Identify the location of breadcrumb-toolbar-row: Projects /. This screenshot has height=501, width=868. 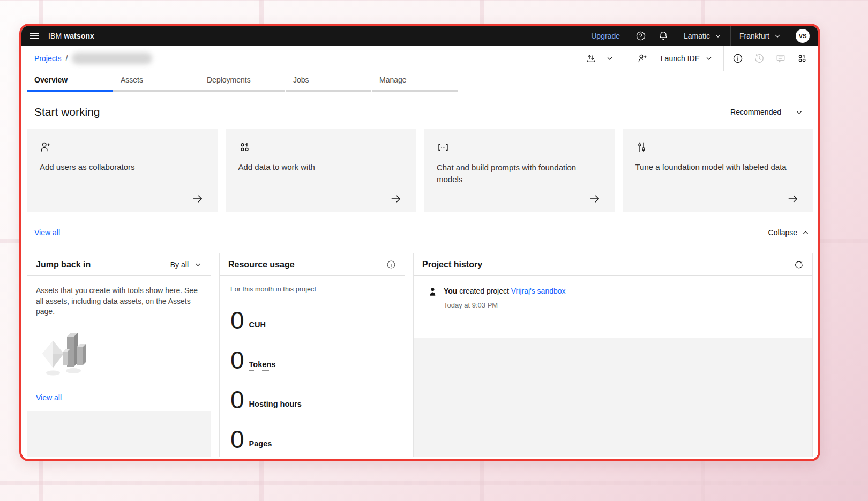
(420, 58).